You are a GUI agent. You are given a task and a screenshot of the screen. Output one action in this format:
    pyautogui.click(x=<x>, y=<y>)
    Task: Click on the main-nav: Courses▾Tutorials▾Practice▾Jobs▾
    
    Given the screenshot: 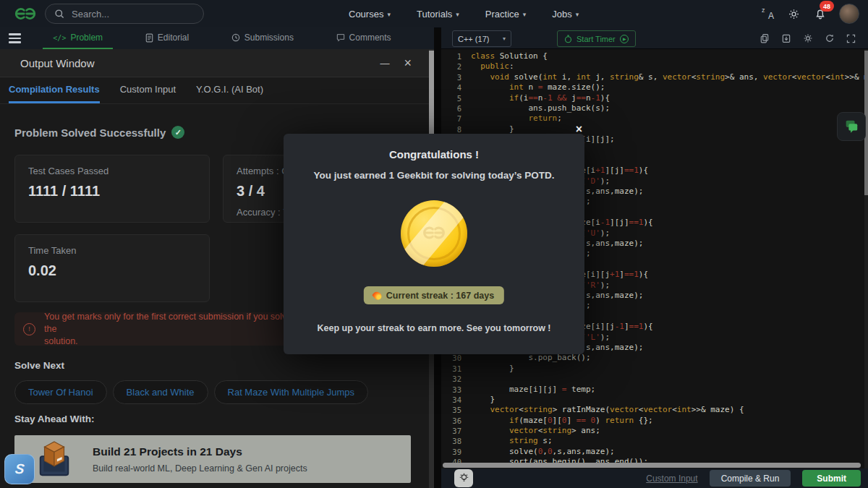 What is the action you would take?
    pyautogui.click(x=464, y=14)
    